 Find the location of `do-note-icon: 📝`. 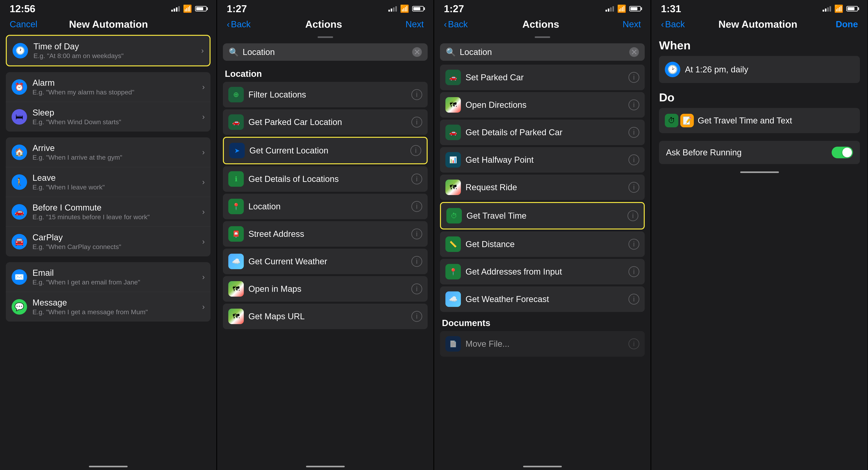

do-note-icon: 📝 is located at coordinates (687, 121).